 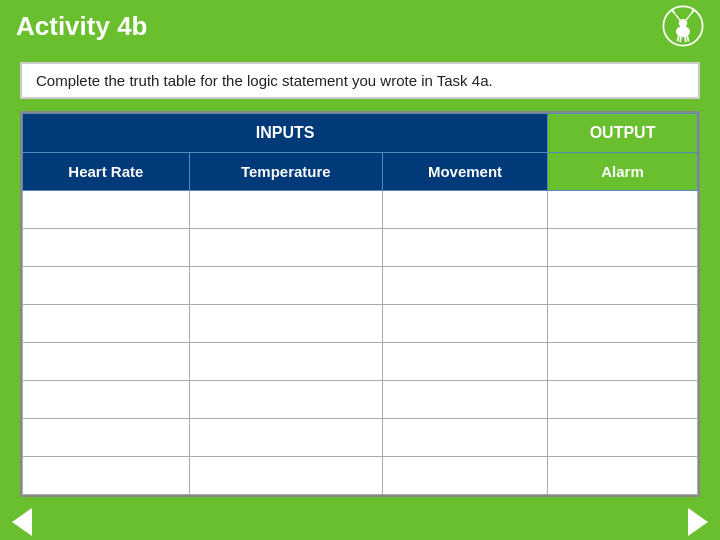 What do you see at coordinates (464, 172) in the screenshot?
I see `col-movement: Movement` at bounding box center [464, 172].